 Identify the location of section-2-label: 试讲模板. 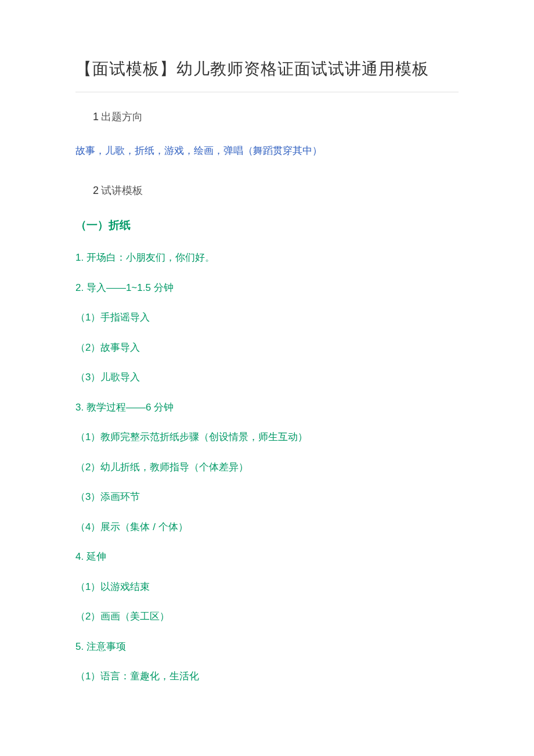
(122, 190).